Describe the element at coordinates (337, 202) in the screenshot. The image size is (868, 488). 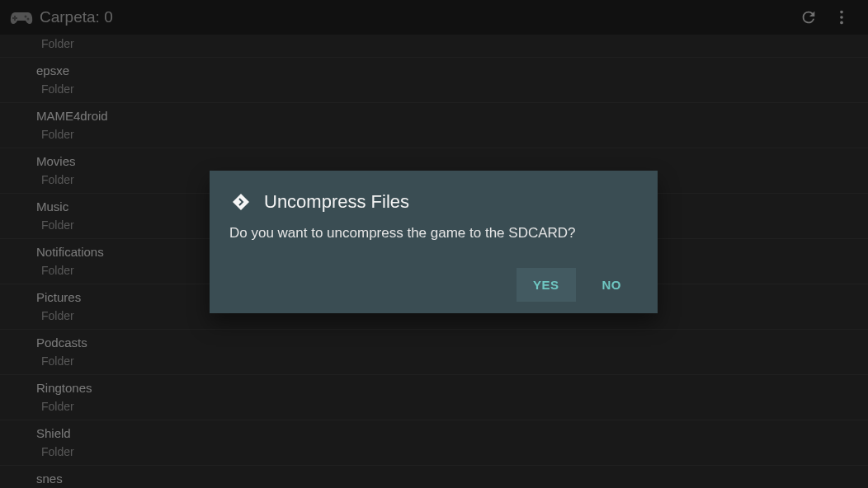
I see `dialog-title: Uncompress Files` at that location.